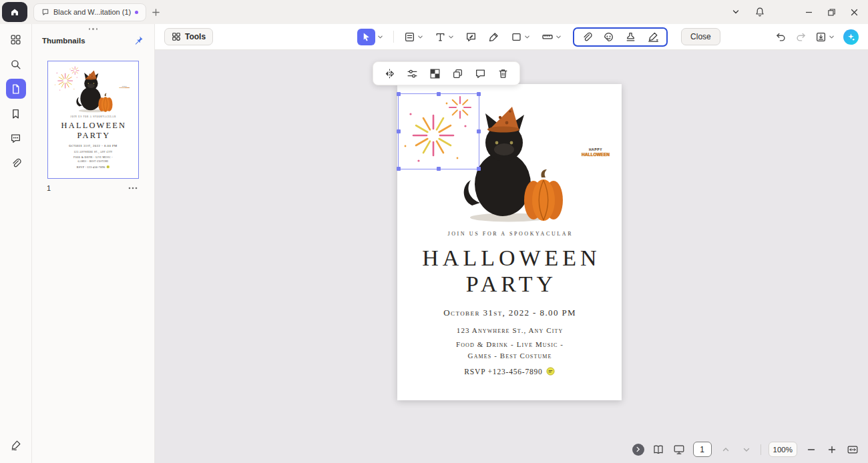  I want to click on resize-handle-middle-left, so click(399, 131).